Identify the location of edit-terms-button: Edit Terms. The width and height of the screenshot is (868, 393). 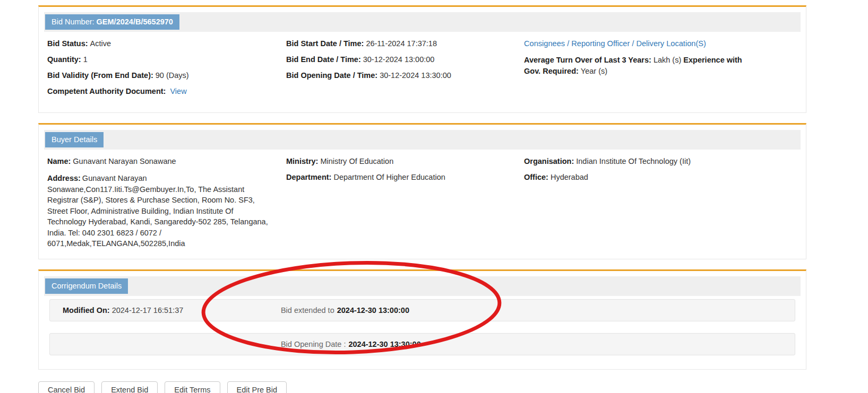
(192, 387).